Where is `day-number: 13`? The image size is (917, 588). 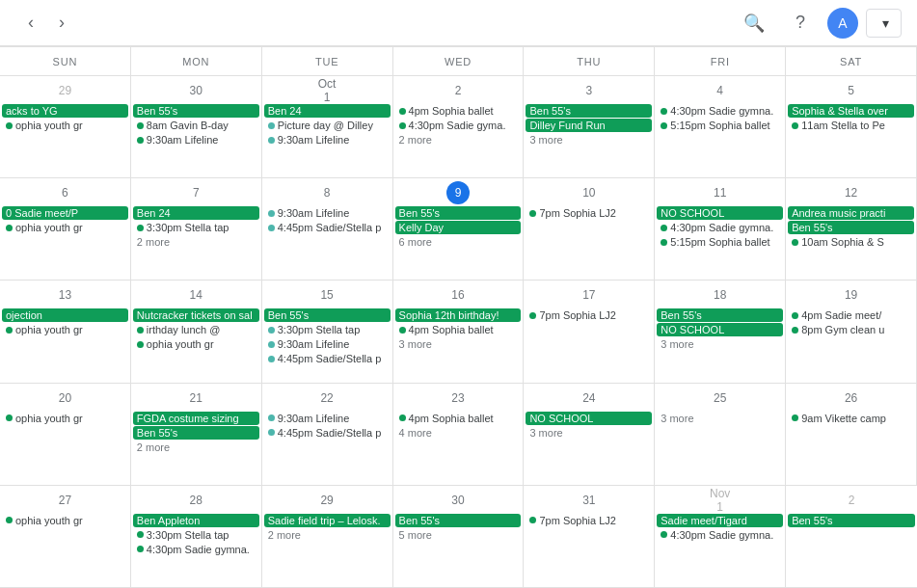 day-number: 13 is located at coordinates (65, 295).